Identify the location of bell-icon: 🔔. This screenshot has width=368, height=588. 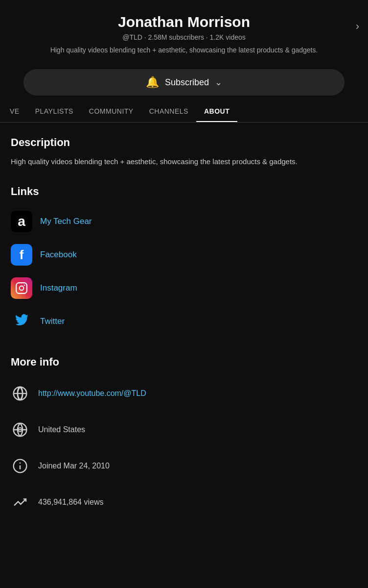
(153, 82).